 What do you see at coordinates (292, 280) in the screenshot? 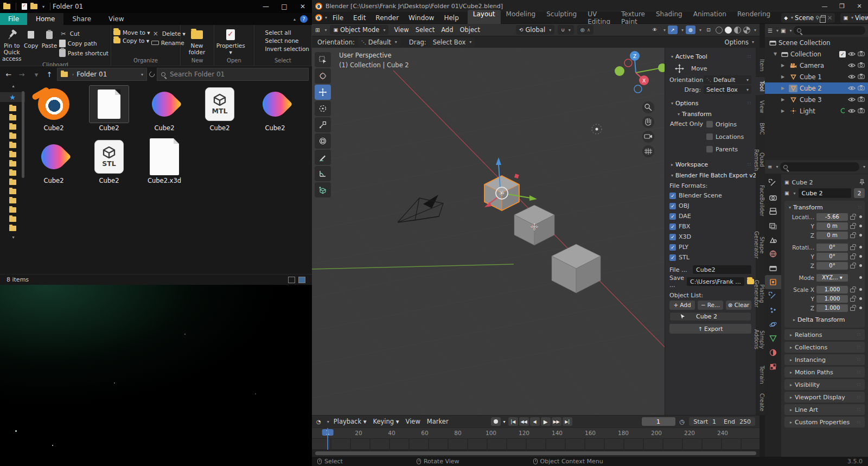
I see `details-view-icon` at bounding box center [292, 280].